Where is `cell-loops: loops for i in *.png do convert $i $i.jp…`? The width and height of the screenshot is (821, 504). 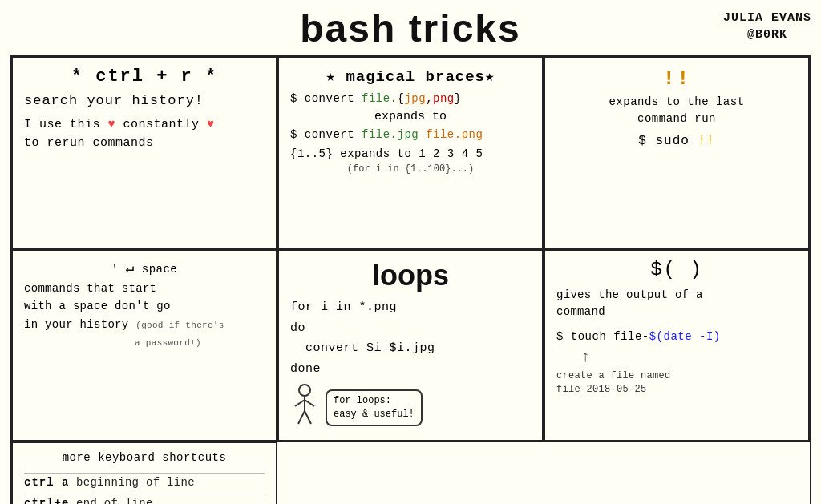 cell-loops: loops for i in *.png do convert $i $i.jp… is located at coordinates (410, 345).